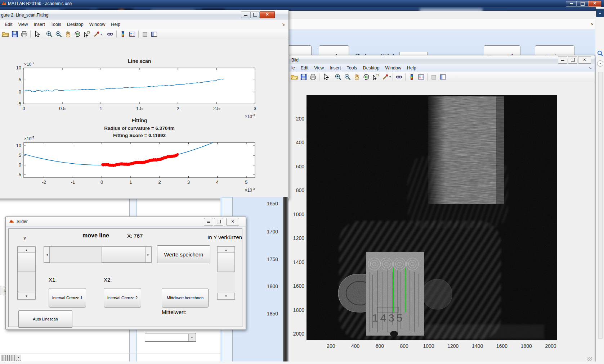 The width and height of the screenshot is (604, 364). Describe the element at coordinates (404, 346) in the screenshot. I see `bild-xtick: 800` at that location.